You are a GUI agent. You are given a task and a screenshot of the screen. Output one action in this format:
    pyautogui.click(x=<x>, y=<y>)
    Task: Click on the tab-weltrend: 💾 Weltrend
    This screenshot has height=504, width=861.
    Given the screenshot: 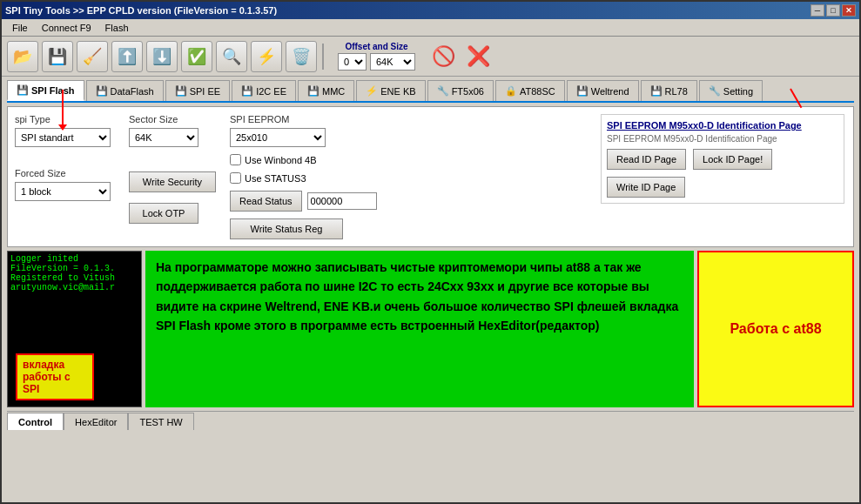 What is the action you would take?
    pyautogui.click(x=602, y=91)
    